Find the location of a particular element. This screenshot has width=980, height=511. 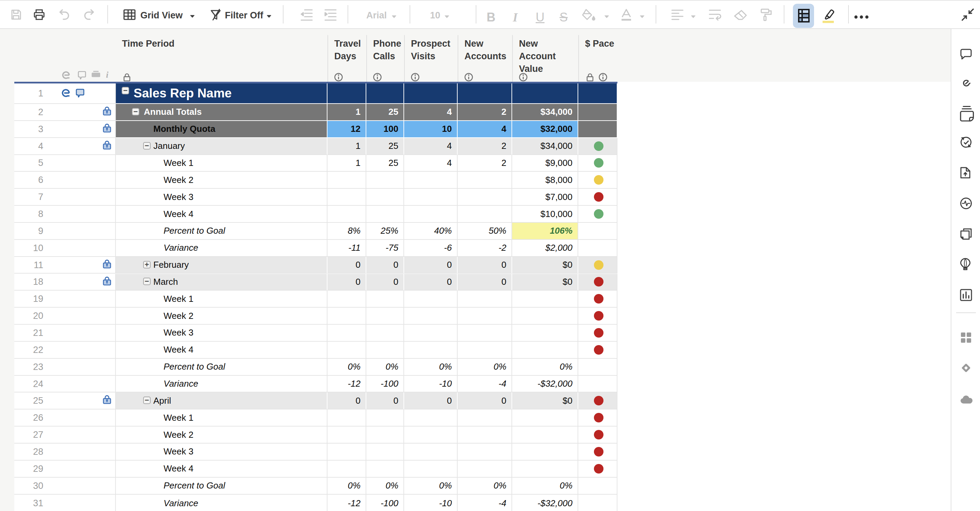

svg-text: i is located at coordinates (107, 75).